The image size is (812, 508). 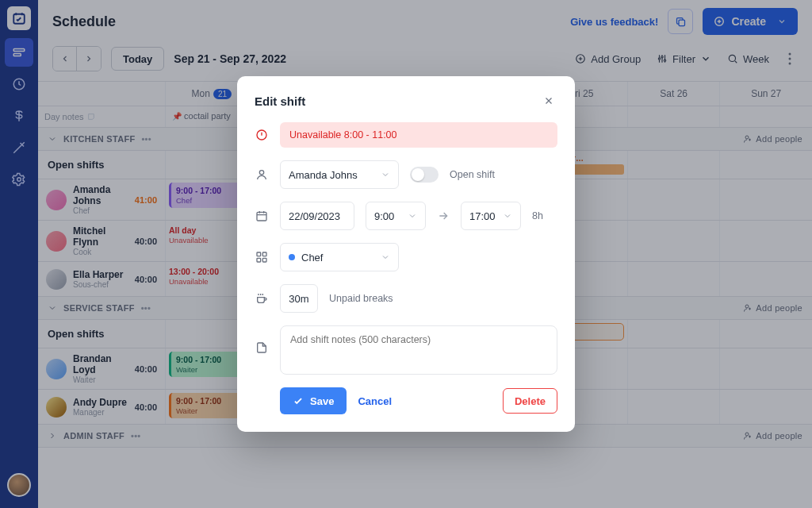 What do you see at coordinates (419, 350) in the screenshot?
I see `notes-textarea` at bounding box center [419, 350].